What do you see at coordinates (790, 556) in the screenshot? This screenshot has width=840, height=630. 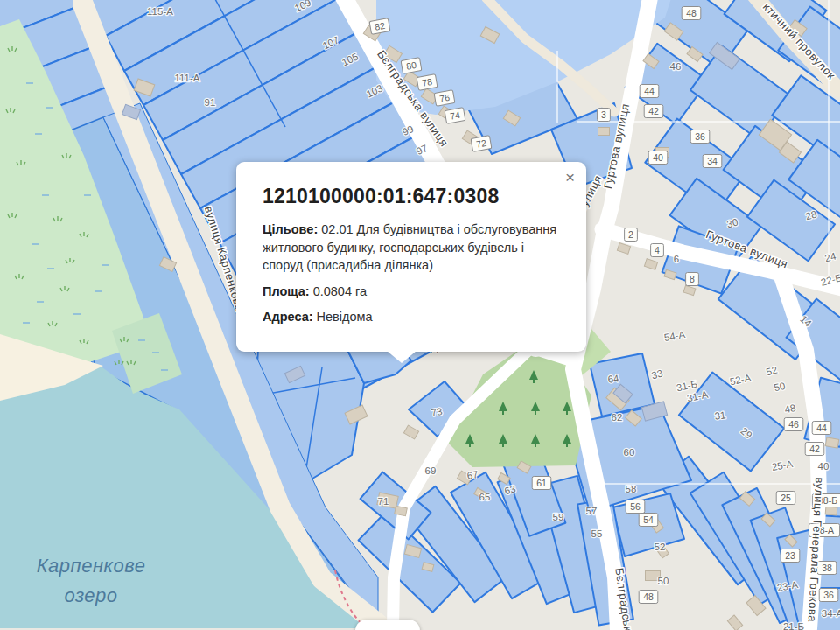 I see `svg-text: 23` at bounding box center [790, 556].